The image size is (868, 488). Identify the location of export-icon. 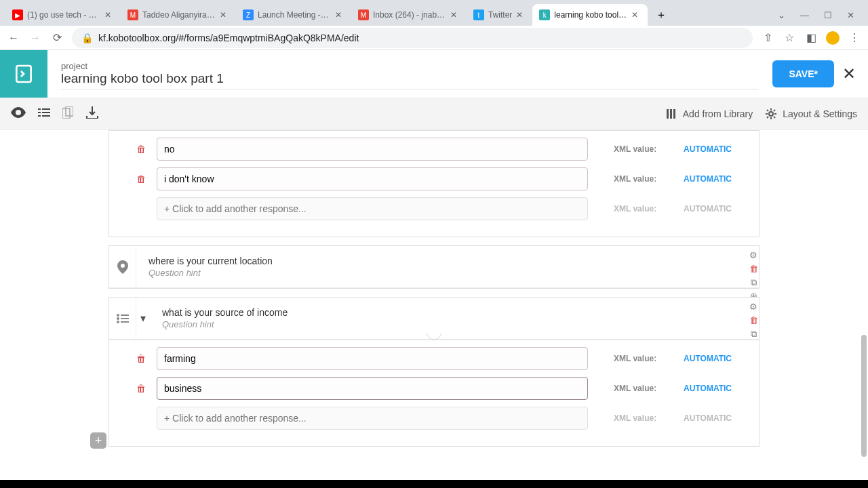
(92, 114).